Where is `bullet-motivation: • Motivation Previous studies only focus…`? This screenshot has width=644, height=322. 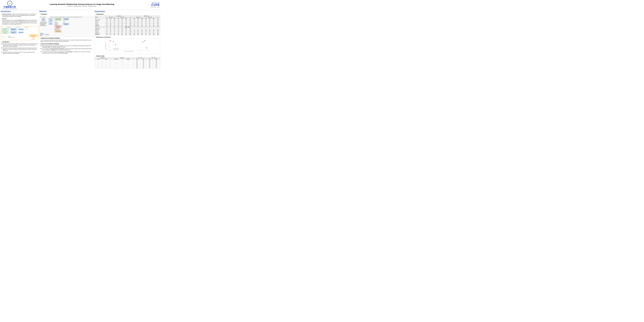 bullet-motivation: • Motivation Previous studies only focus… is located at coordinates (20, 22).